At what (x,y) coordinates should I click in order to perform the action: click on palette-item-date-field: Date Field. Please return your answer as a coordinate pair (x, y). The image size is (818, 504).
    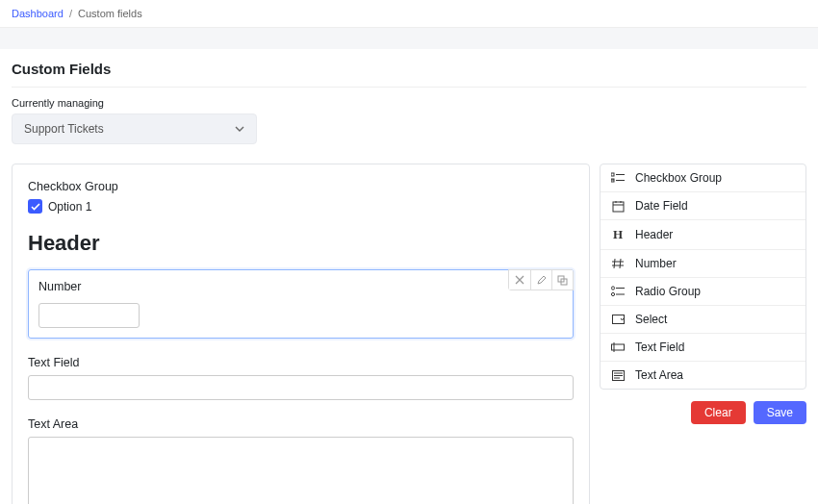
    Looking at the image, I should click on (703, 206).